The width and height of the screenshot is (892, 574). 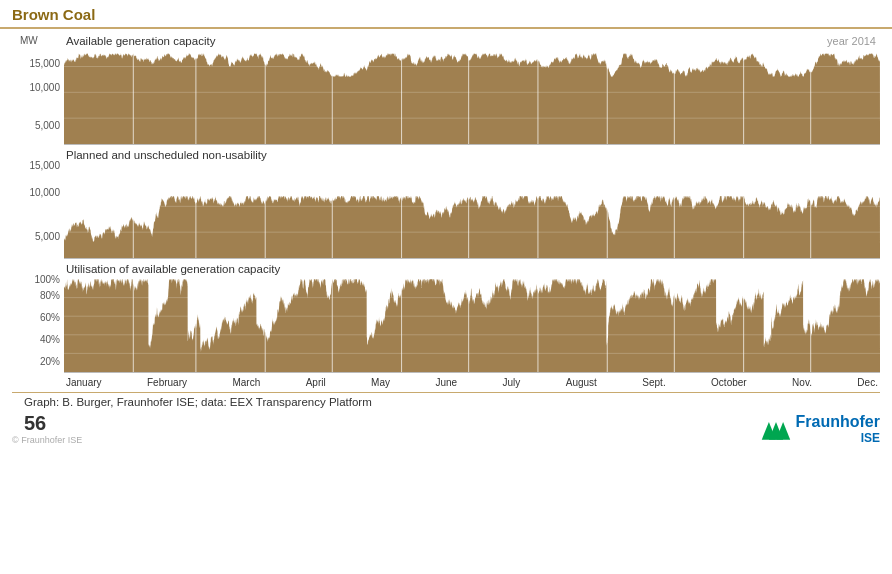 I want to click on logo-ise: ISE, so click(x=870, y=438).